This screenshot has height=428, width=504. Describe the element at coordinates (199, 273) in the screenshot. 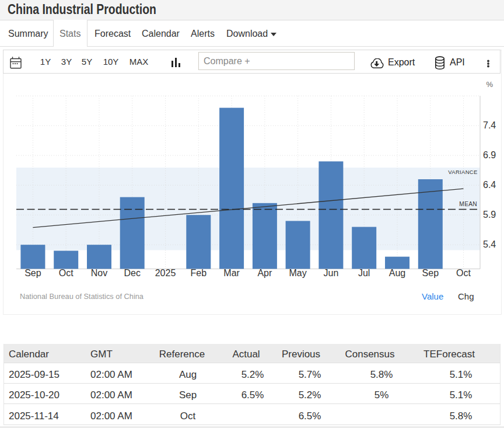

I see `svg-text: Feb` at that location.